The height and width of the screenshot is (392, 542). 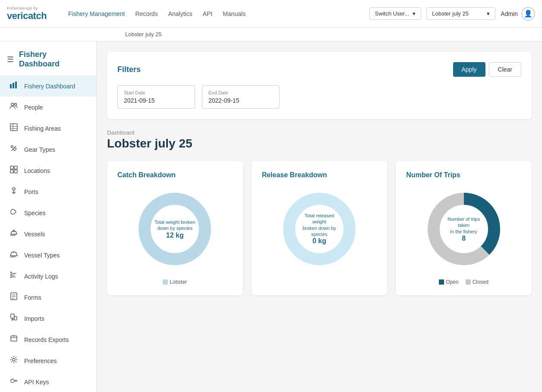 What do you see at coordinates (528, 14) in the screenshot?
I see `avatar: 👤` at bounding box center [528, 14].